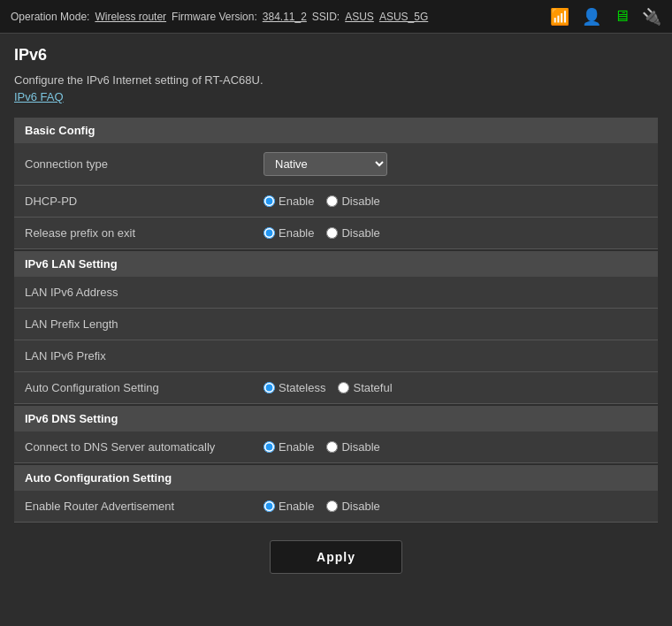  What do you see at coordinates (288, 202) in the screenshot?
I see `dhcp-pd-enable-label: Enable` at bounding box center [288, 202].